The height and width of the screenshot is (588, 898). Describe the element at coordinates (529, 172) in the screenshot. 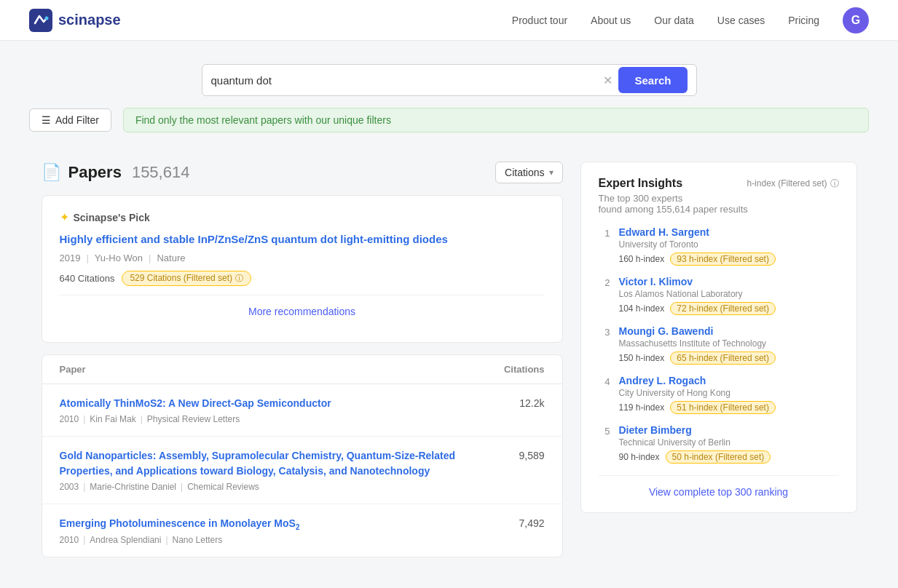

I see `sort-dropdown: Citations ▾` at that location.